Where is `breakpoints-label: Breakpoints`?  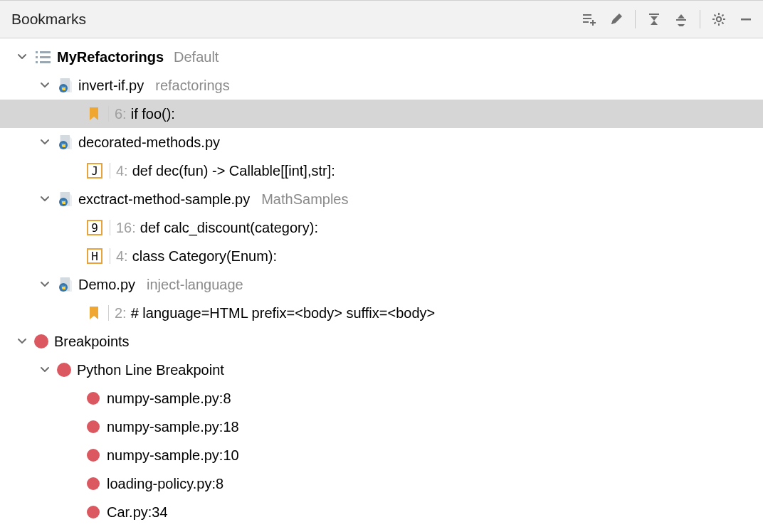 breakpoints-label: Breakpoints is located at coordinates (92, 341).